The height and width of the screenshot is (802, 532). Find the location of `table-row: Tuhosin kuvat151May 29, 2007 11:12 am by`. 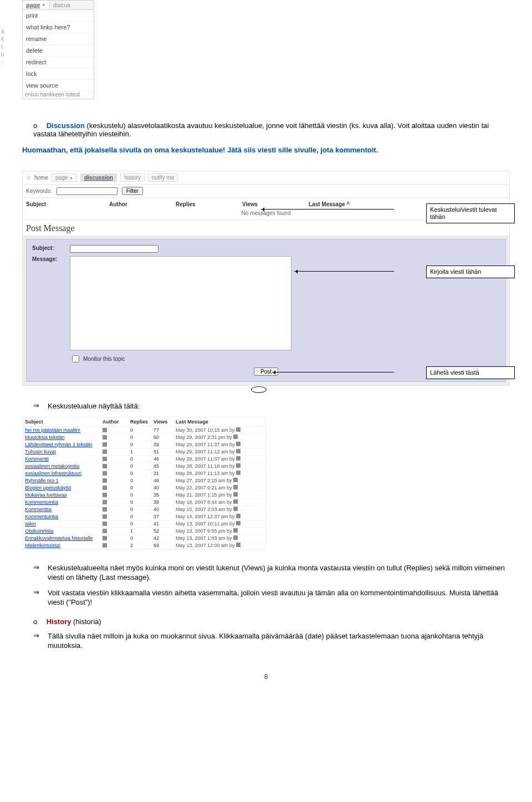

table-row: Tuhosin kuvat151May 29, 2007 11:12 am by is located at coordinates (144, 452).